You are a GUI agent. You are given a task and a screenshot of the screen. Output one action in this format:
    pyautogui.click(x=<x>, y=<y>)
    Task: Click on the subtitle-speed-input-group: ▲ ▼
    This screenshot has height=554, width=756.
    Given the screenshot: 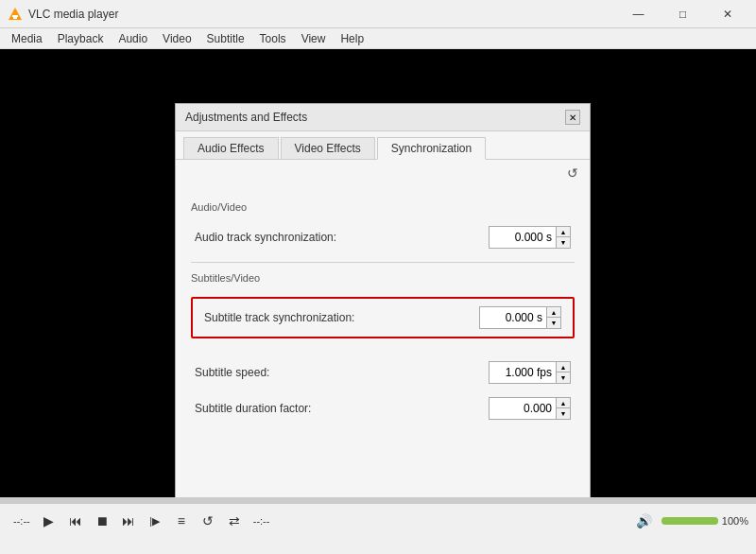 What is the action you would take?
    pyautogui.click(x=529, y=372)
    